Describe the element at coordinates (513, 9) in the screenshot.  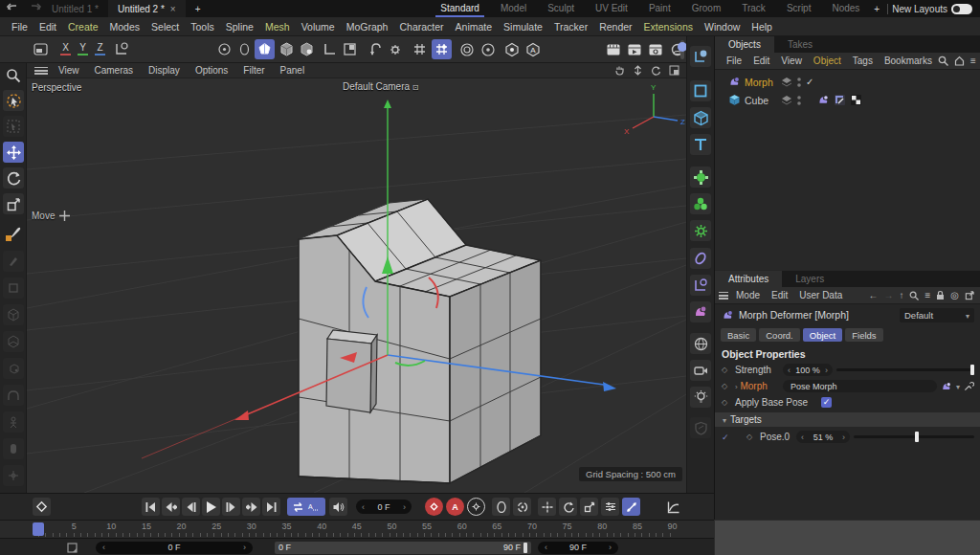
I see `layout-tab: Model` at that location.